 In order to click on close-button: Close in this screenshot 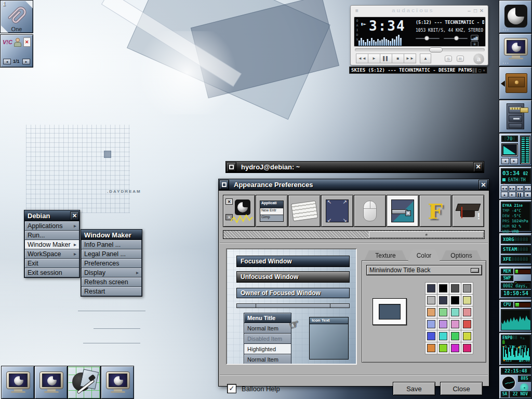, I will do `click(461, 389)`.